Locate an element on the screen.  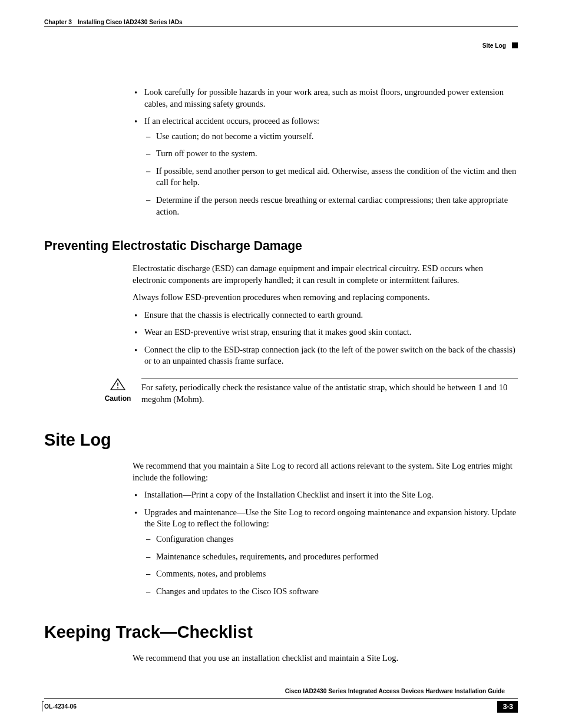
esd-section: Electrostatic discharge (ESD) can damage… is located at coordinates (325, 315).